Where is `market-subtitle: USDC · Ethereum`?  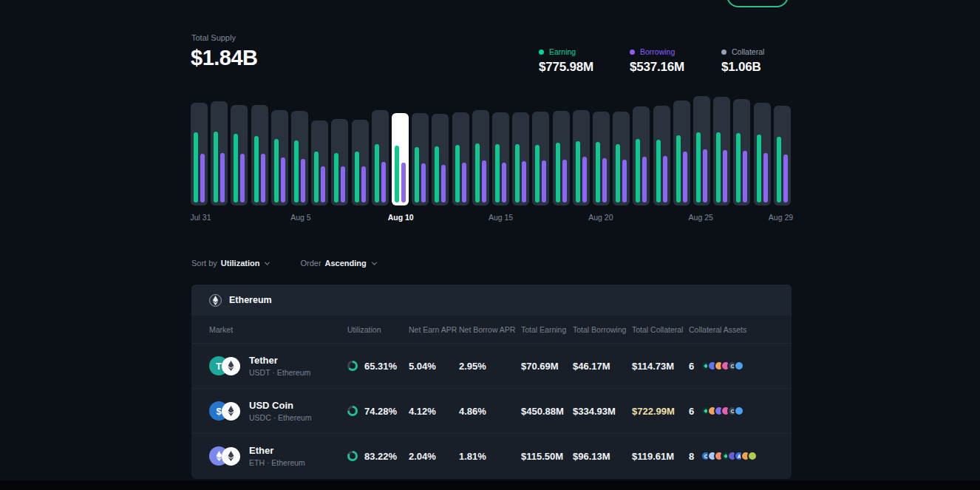
market-subtitle: USDC · Ethereum is located at coordinates (281, 418).